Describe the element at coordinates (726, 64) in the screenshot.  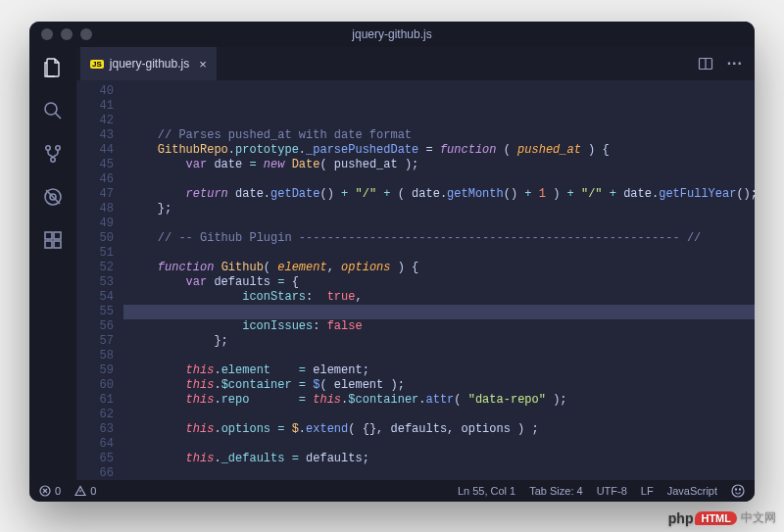
I see `tab-actions: ···` at that location.